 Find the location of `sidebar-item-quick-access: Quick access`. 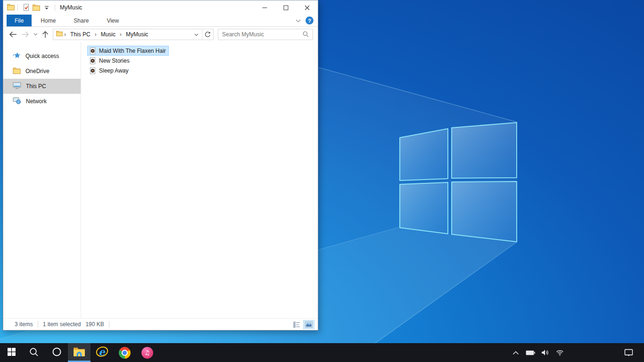

sidebar-item-quick-access: Quick access is located at coordinates (42, 56).